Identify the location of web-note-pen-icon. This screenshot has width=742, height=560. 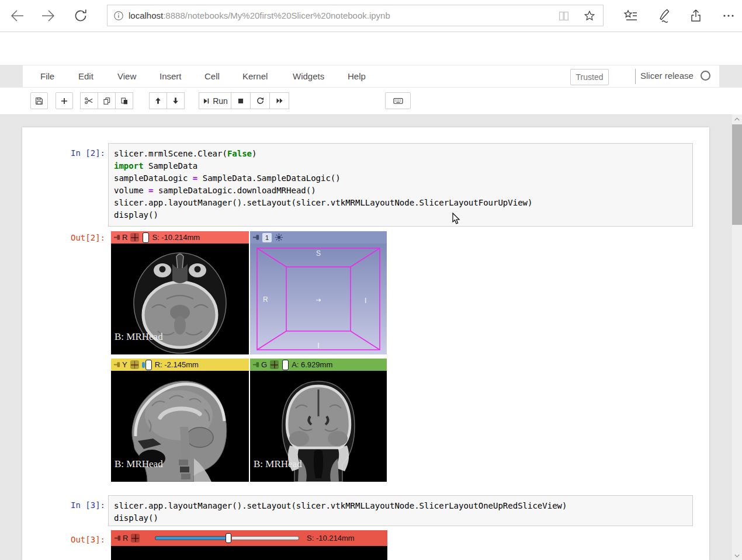
(664, 16).